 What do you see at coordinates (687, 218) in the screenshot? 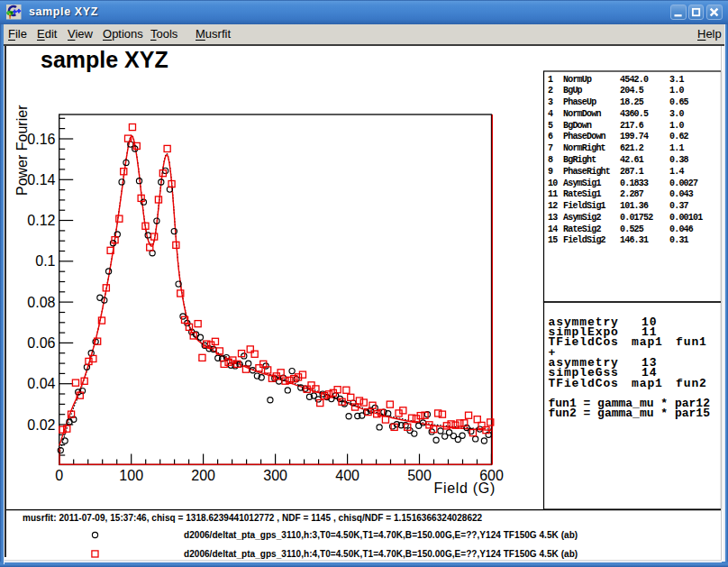
I see `svg-text: 0.00101` at bounding box center [687, 218].